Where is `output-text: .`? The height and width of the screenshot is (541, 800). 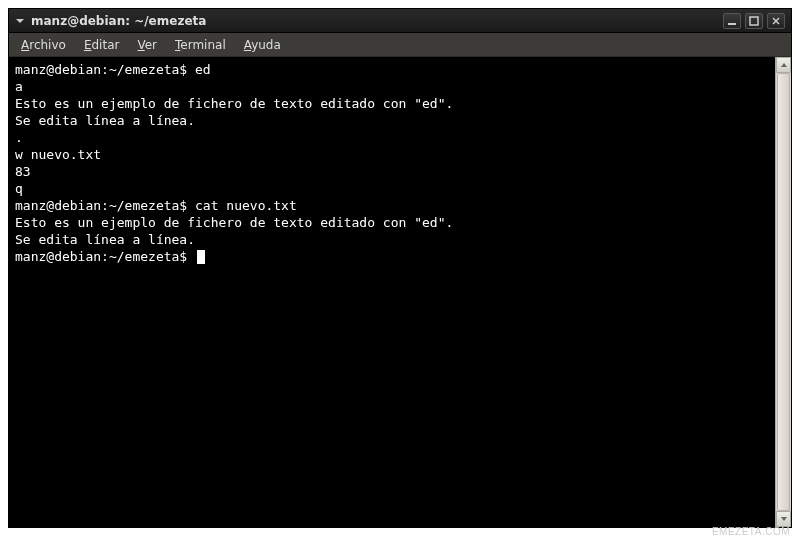 output-text: . is located at coordinates (19, 138).